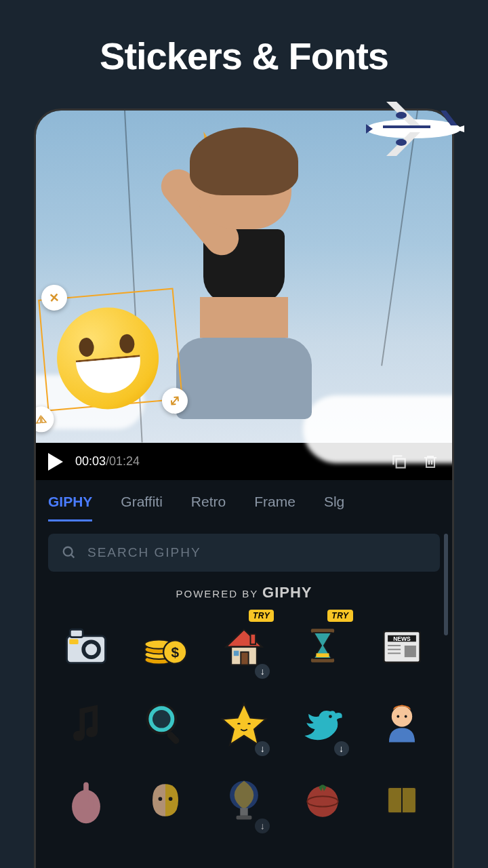  Describe the element at coordinates (86, 646) in the screenshot. I see `sticker-camera` at that location.